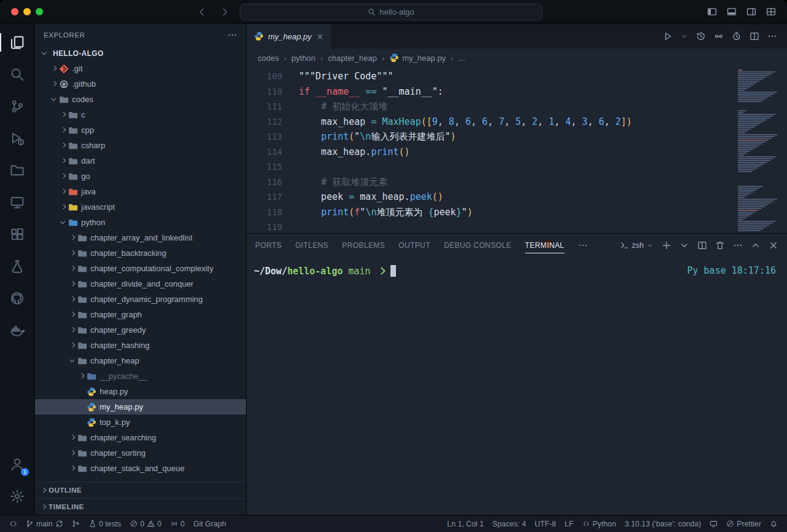 The height and width of the screenshot is (532, 787). What do you see at coordinates (140, 237) in the screenshot?
I see `tree-item-chapter_array_and_linkedlist: chapter_array_and_linkedlist` at bounding box center [140, 237].